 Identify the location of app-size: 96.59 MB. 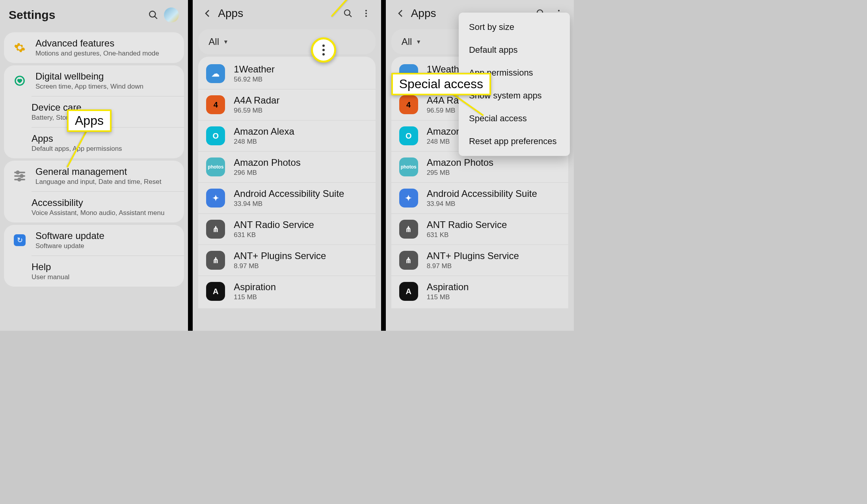
(257, 111).